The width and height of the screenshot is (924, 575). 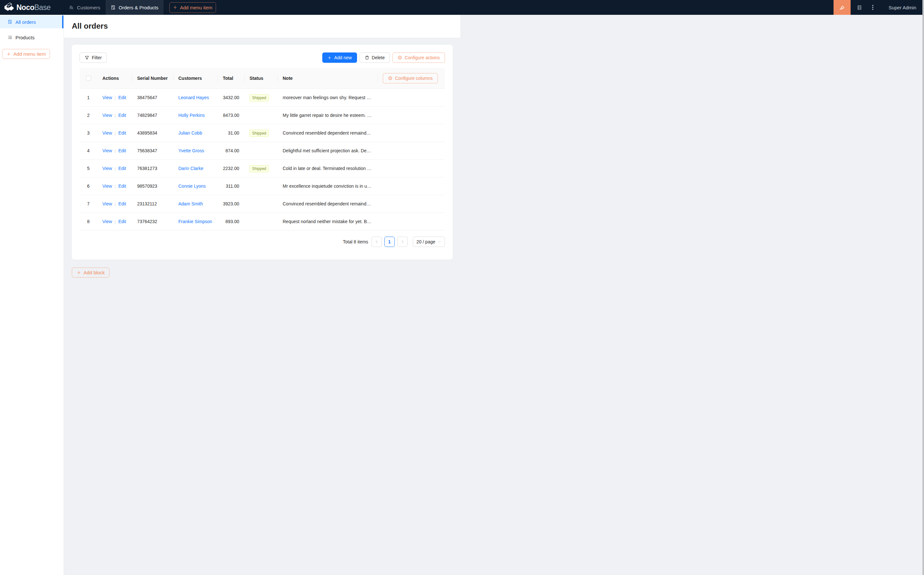 I want to click on delete-button: Delete, so click(x=375, y=58).